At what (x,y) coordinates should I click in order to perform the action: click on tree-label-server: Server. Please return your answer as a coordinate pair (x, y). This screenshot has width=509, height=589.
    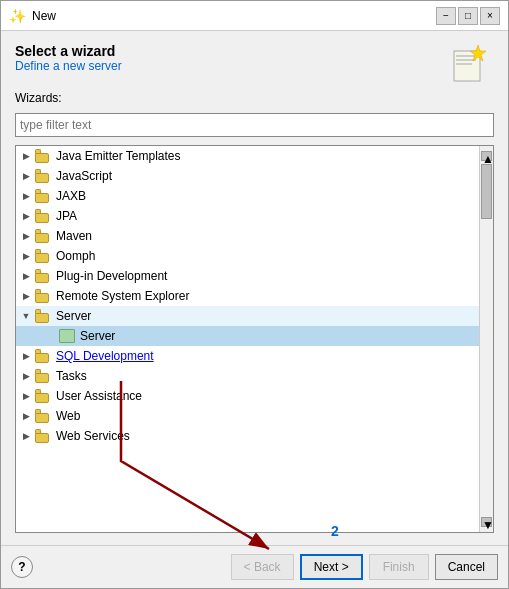
    Looking at the image, I should click on (72, 316).